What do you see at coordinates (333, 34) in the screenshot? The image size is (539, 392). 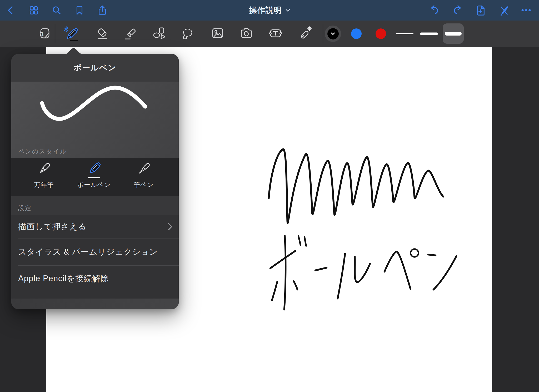 I see `swatch-chevron-down-icon` at bounding box center [333, 34].